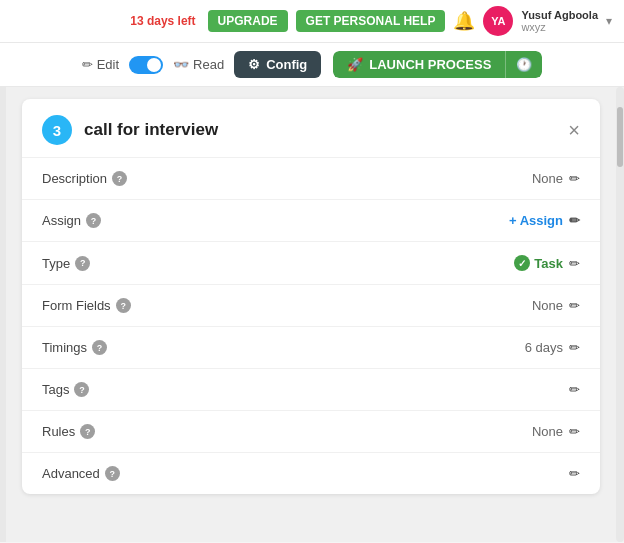  Describe the element at coordinates (370, 390) in the screenshot. I see `tags-value: ✏` at that location.